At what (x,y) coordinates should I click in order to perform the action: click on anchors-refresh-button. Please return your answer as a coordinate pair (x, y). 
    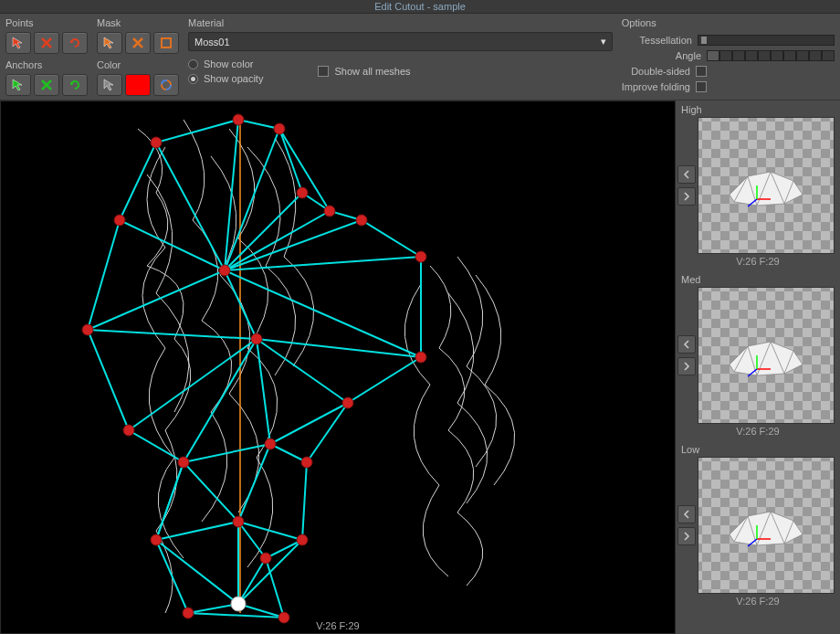
    Looking at the image, I should click on (75, 85).